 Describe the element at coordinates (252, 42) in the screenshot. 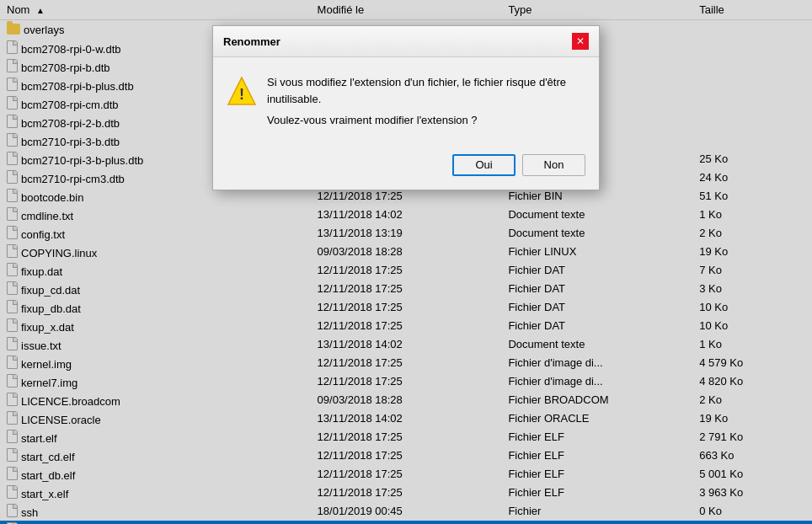

I see `dialog-title: Renommer` at that location.